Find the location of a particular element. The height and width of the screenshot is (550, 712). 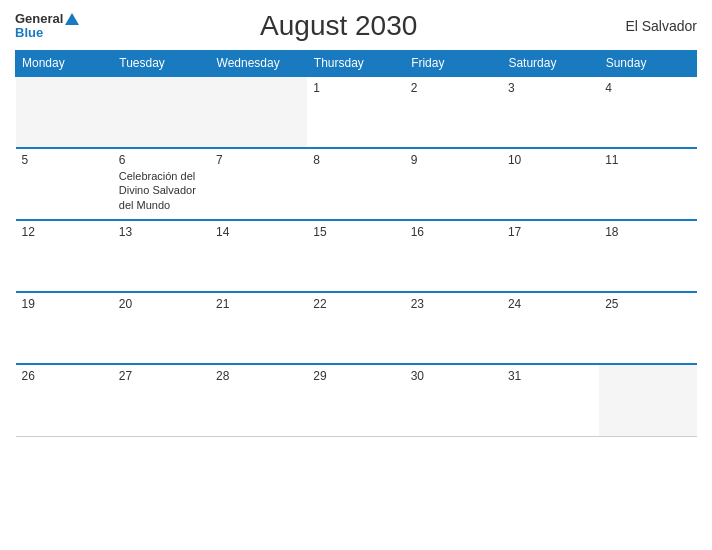

day-number: 24 is located at coordinates (550, 304).